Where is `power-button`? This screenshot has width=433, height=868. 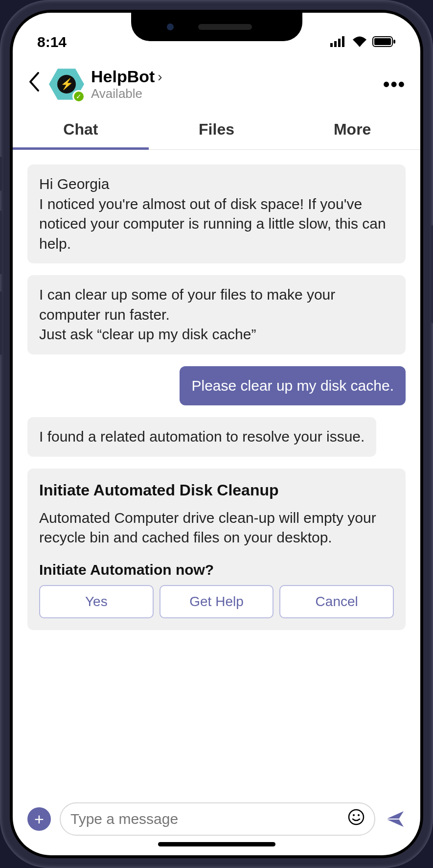 power-button is located at coordinates (432, 274).